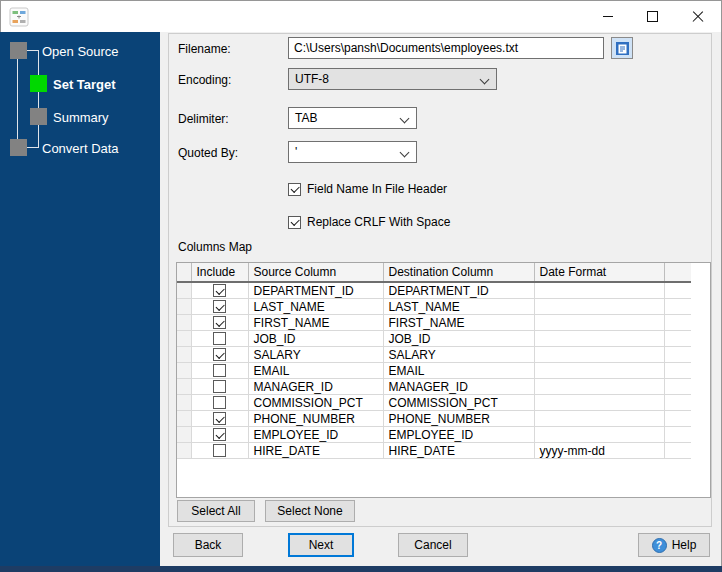 The height and width of the screenshot is (572, 722). Describe the element at coordinates (310, 511) in the screenshot. I see `select-none-button: Select None` at that location.